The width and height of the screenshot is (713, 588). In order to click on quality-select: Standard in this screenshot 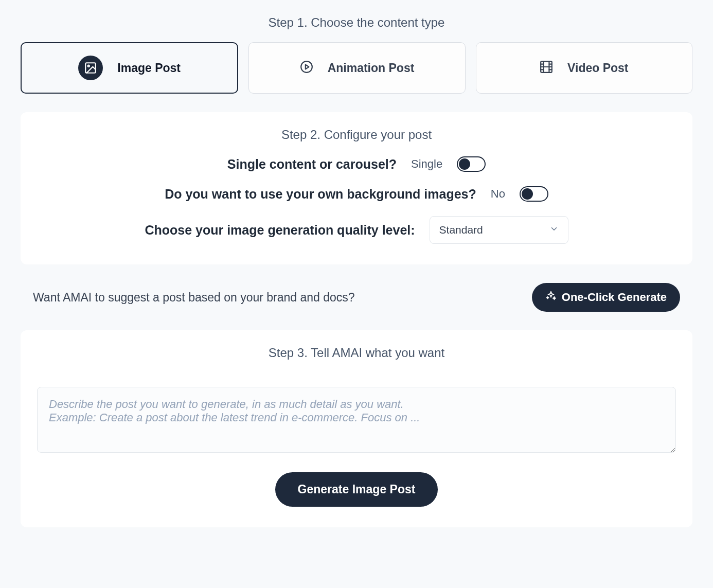, I will do `click(499, 230)`.